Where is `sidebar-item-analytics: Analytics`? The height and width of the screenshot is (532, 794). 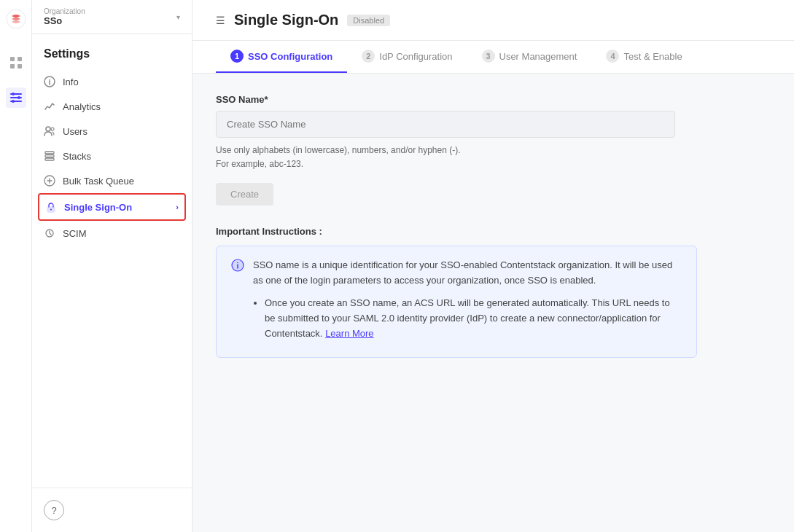
sidebar-item-analytics: Analytics is located at coordinates (112, 106).